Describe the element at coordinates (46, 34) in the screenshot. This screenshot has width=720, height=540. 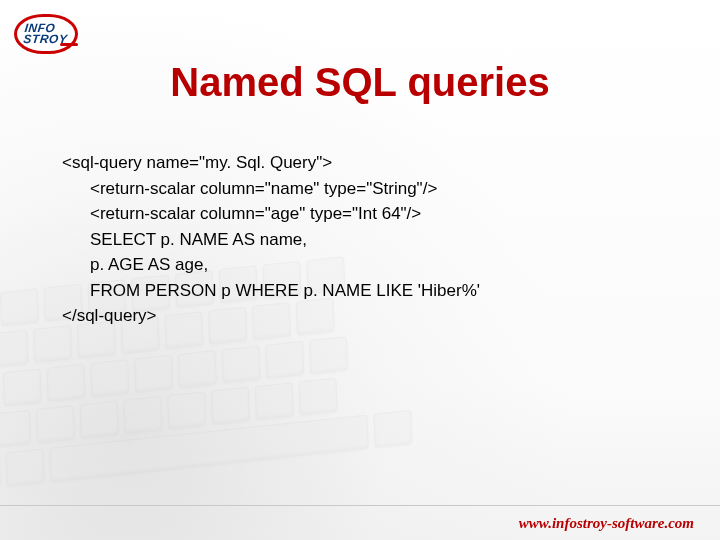
I see `logo-ellipse-icon: INFO STROY` at that location.